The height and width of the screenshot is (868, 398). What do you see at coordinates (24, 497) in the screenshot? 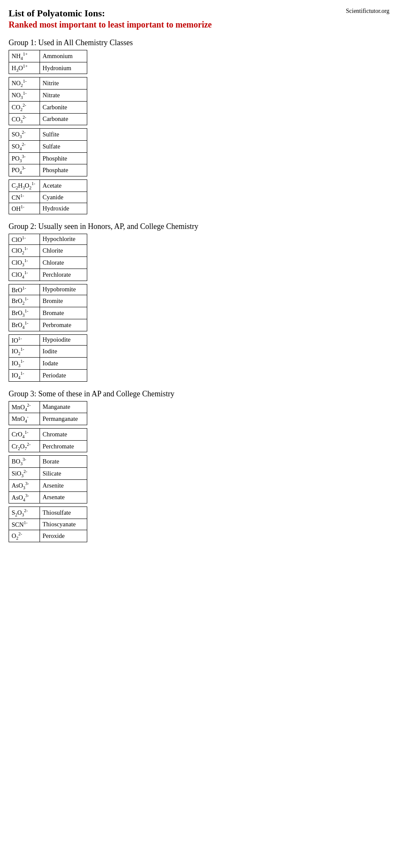
I see `formula-cell: AsO43-` at bounding box center [24, 497].